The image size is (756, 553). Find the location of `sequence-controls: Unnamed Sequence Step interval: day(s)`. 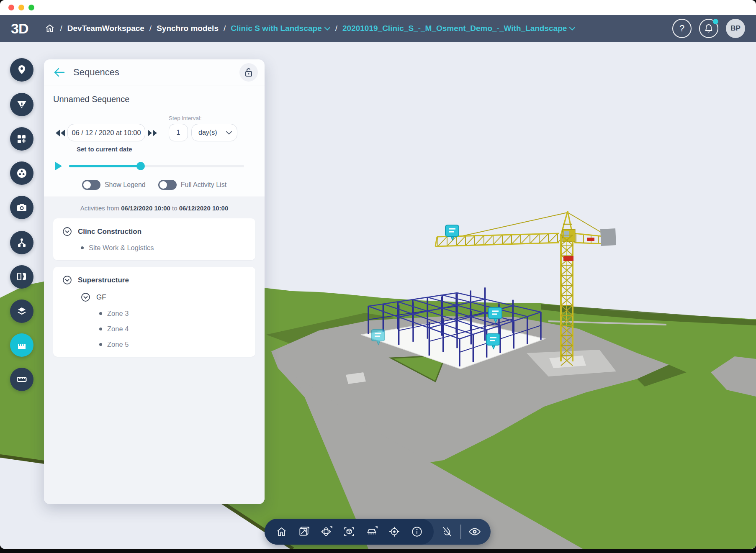

sequence-controls: Unnamed Sequence Step interval: day(s) is located at coordinates (154, 141).